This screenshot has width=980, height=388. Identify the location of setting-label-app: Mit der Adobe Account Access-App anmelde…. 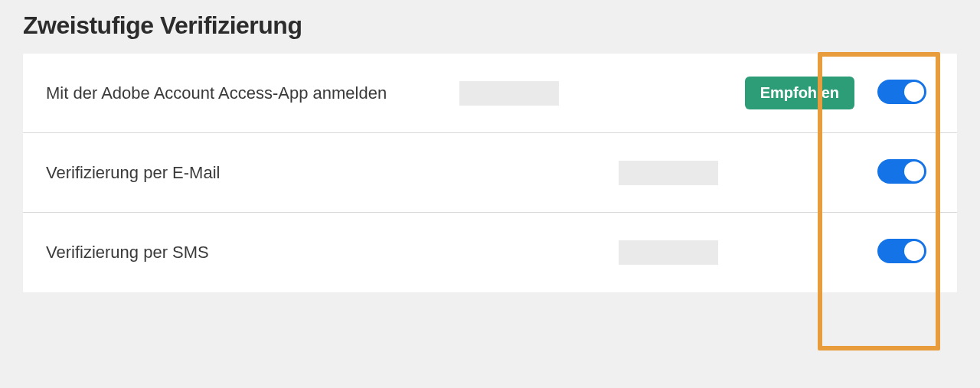
(245, 93).